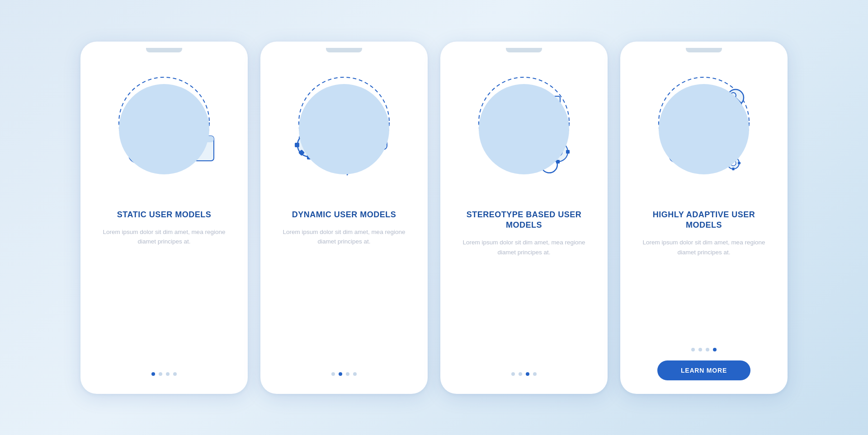  What do you see at coordinates (524, 220) in the screenshot?
I see `card-title-stereotype: STEREOTYPE BASED USER MODELS` at bounding box center [524, 220].